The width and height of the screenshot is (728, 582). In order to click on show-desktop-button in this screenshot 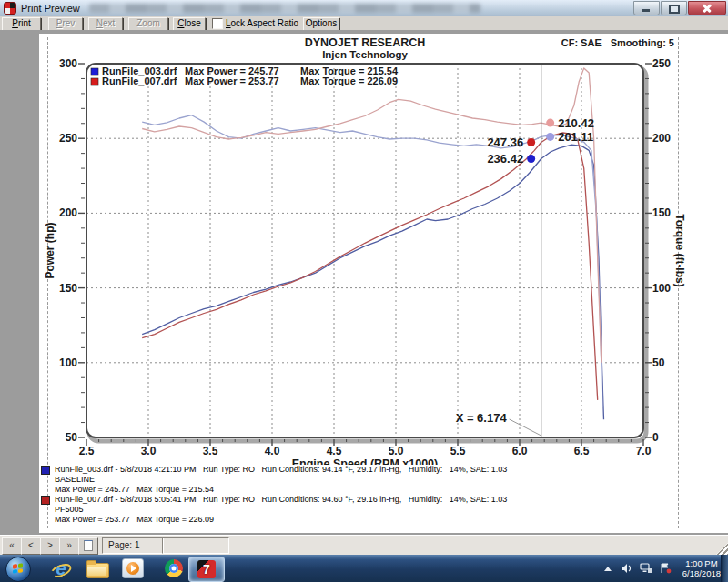, I will do `click(724, 568)`.